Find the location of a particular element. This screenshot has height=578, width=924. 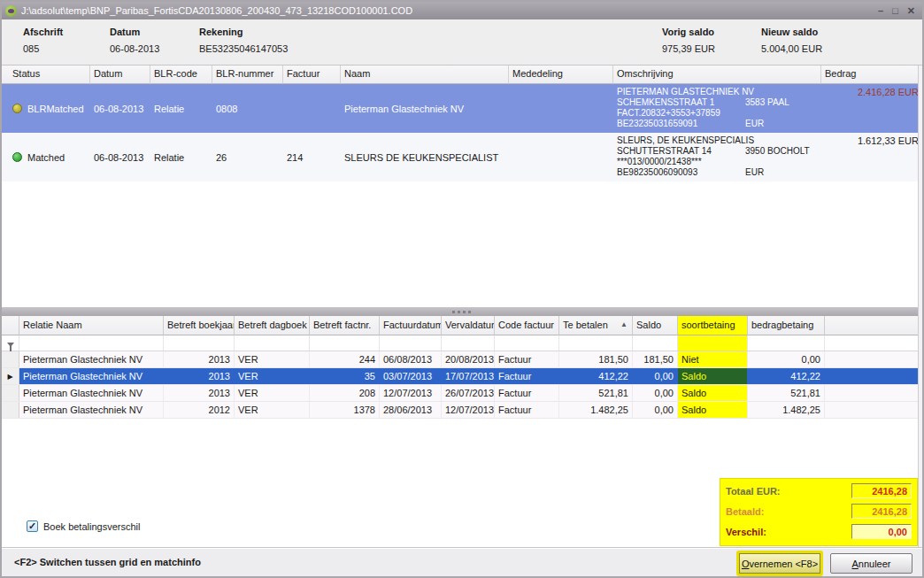

transaction-row: Matched 06-08-2013 Relatie 26 214 SLEURS… is located at coordinates (462, 158).